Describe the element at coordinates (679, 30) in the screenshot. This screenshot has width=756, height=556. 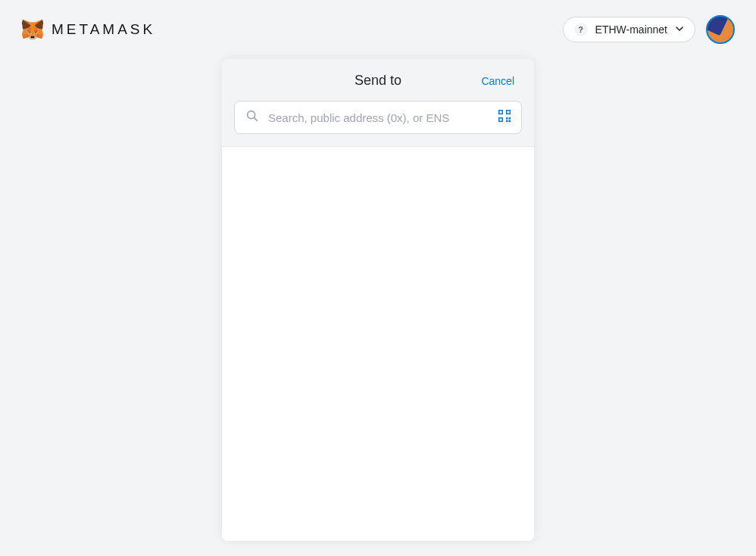
I see `chevron-down-icon` at that location.